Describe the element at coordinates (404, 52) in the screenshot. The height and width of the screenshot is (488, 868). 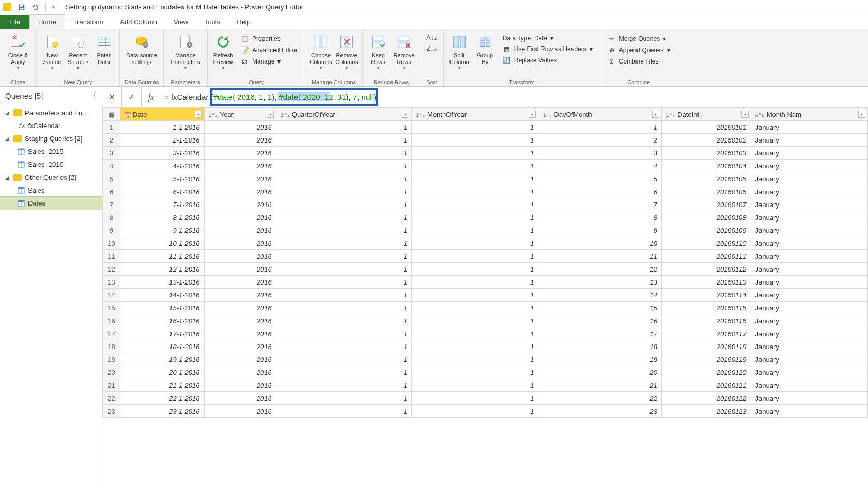
I see `remove-rows-button: Remove Rows` at that location.